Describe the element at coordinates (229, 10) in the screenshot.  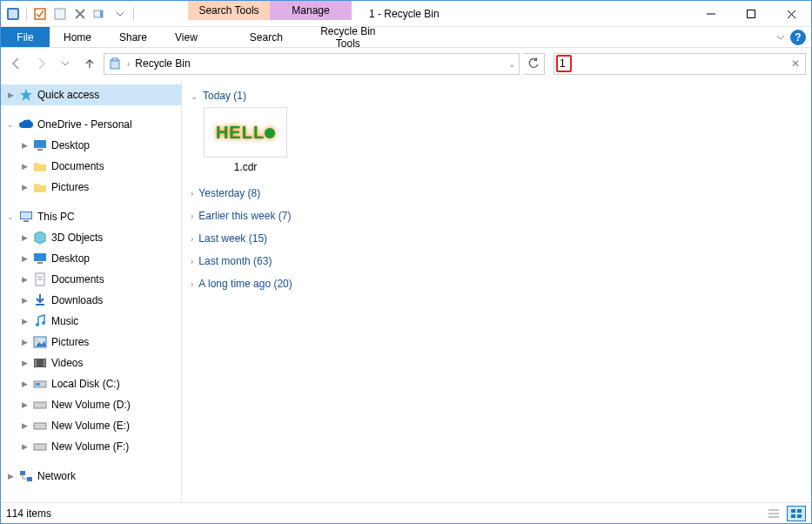
I see `context-tab-search: Search Tools` at that location.